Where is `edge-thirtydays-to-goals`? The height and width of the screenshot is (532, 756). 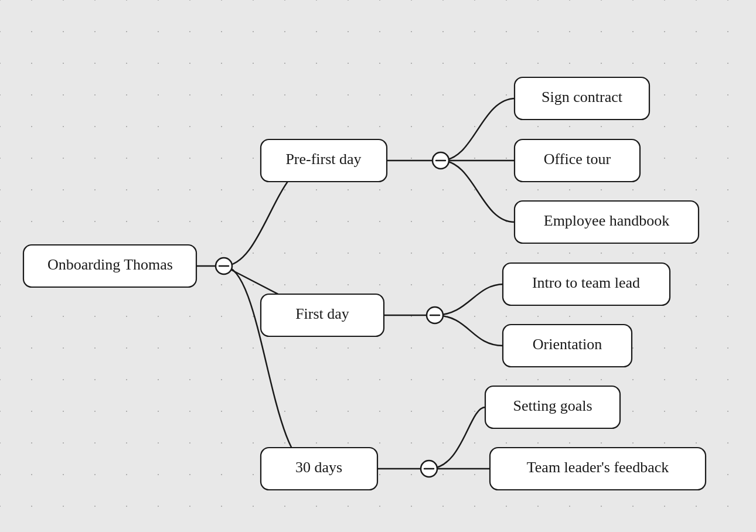
edge-thirtydays-to-goals is located at coordinates (457, 438).